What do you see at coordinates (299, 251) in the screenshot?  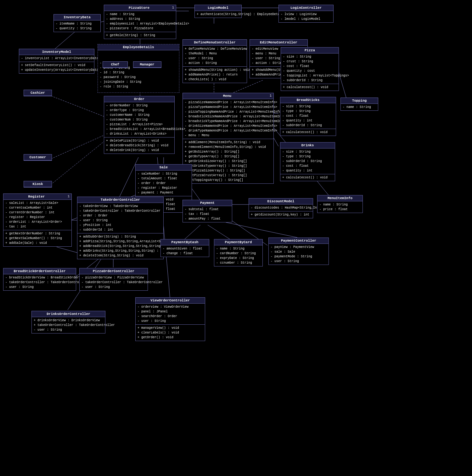 I see `paymentcontroller-class: PaymentController - payView : PaymentVie…` at bounding box center [299, 251].